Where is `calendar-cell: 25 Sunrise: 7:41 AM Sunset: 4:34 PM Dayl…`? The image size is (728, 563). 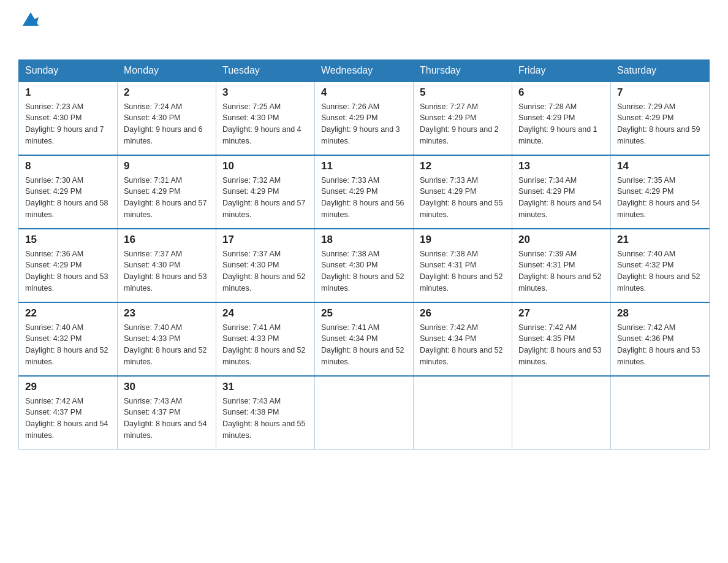
calendar-cell: 25 Sunrise: 7:41 AM Sunset: 4:34 PM Dayl… is located at coordinates (364, 339).